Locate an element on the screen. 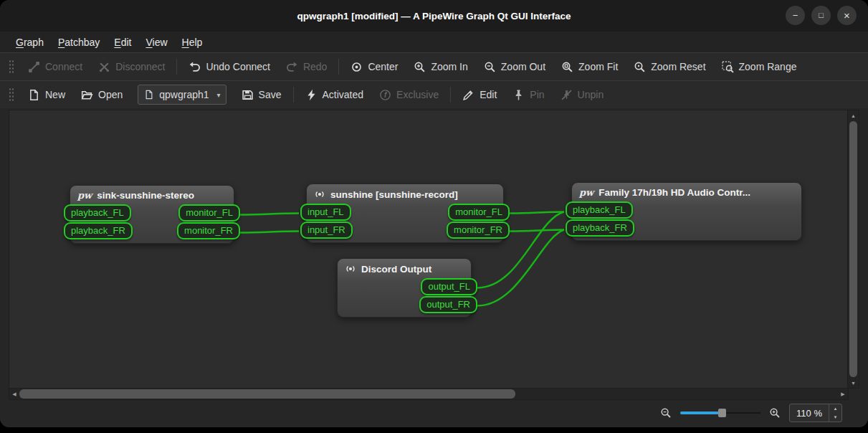 This screenshot has height=433, width=868. port-row: output_FL is located at coordinates (404, 287).